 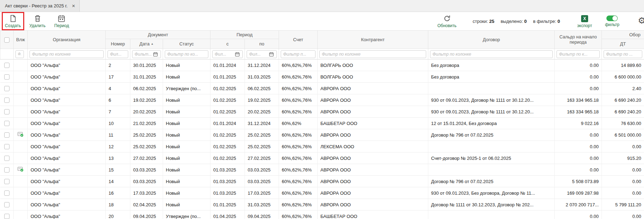 What do you see at coordinates (322, 89) in the screenshot?
I see `table-row: ООО "Альфа"406.02.2025Утвержден (по...01…` at bounding box center [322, 89].